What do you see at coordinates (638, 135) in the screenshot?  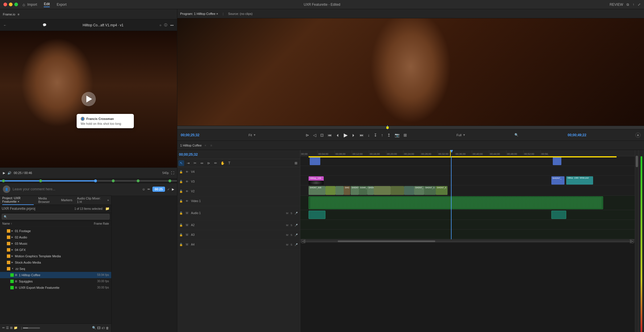 I see `add-button: +` at bounding box center [638, 135].